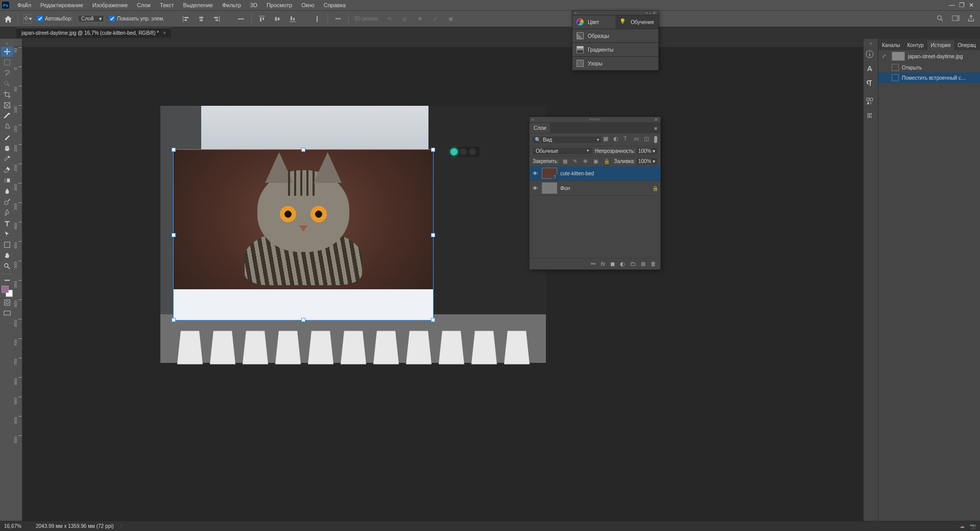 This screenshot has width=980, height=531. Describe the element at coordinates (871, 84) in the screenshot. I see `paragraph-panel-icon` at that location.